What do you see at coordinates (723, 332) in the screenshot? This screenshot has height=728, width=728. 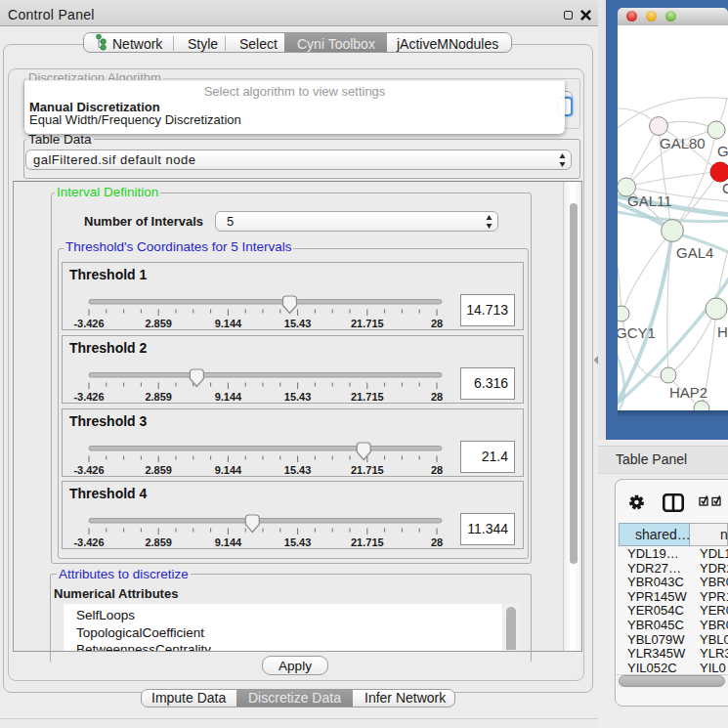 I see `svg-text: HI` at bounding box center [723, 332].